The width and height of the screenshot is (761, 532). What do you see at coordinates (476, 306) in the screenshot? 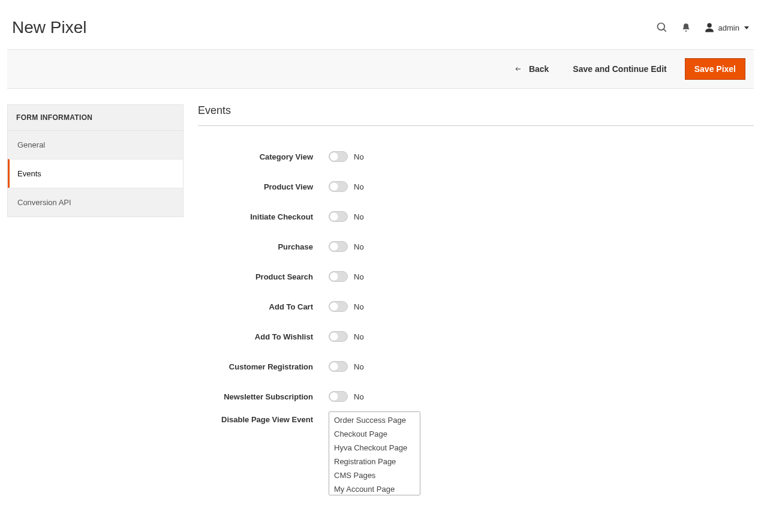
I see `toggle-row: Add To CartNo` at bounding box center [476, 306].